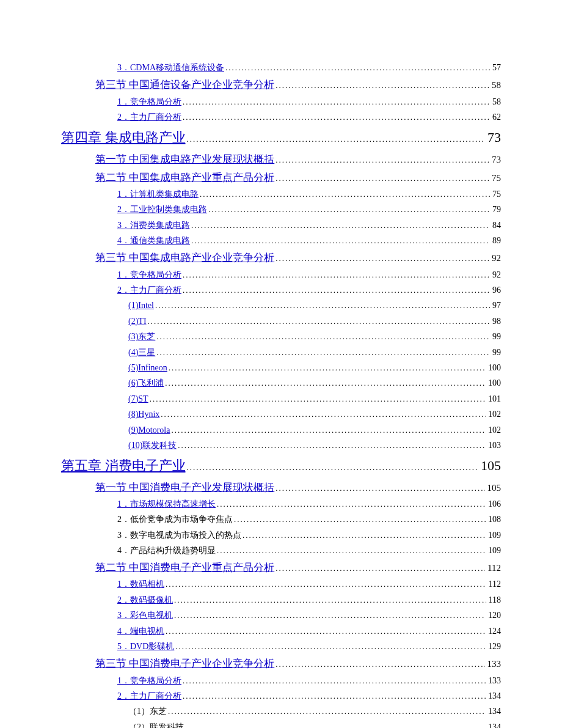 The image size is (562, 728). Describe the element at coordinates (309, 681) in the screenshot. I see `toc-entry: 1．竞争格局分析133` at that location.